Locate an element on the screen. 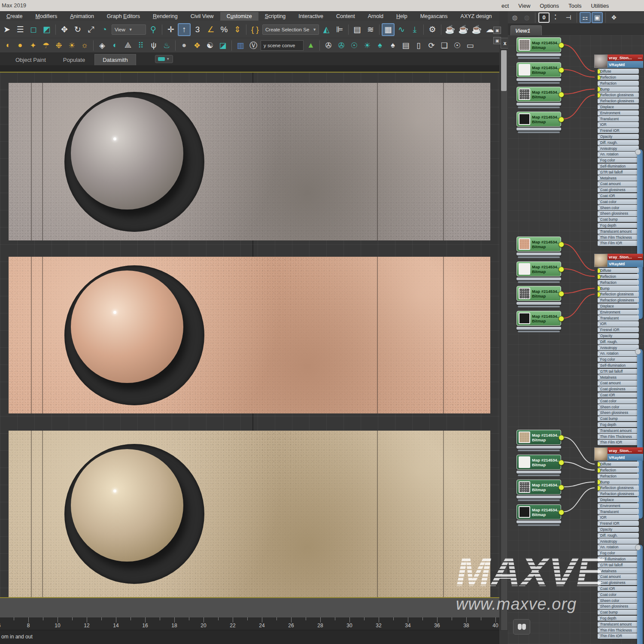 The height and width of the screenshot is (644, 644). menu-rendering: Rendering is located at coordinates (165, 16).